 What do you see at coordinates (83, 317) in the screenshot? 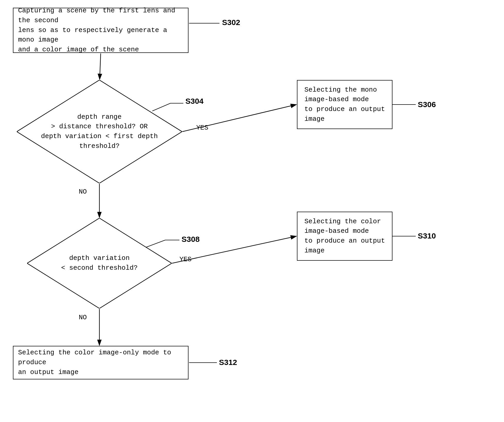
I see `s308-no-label: NO` at bounding box center [83, 317].